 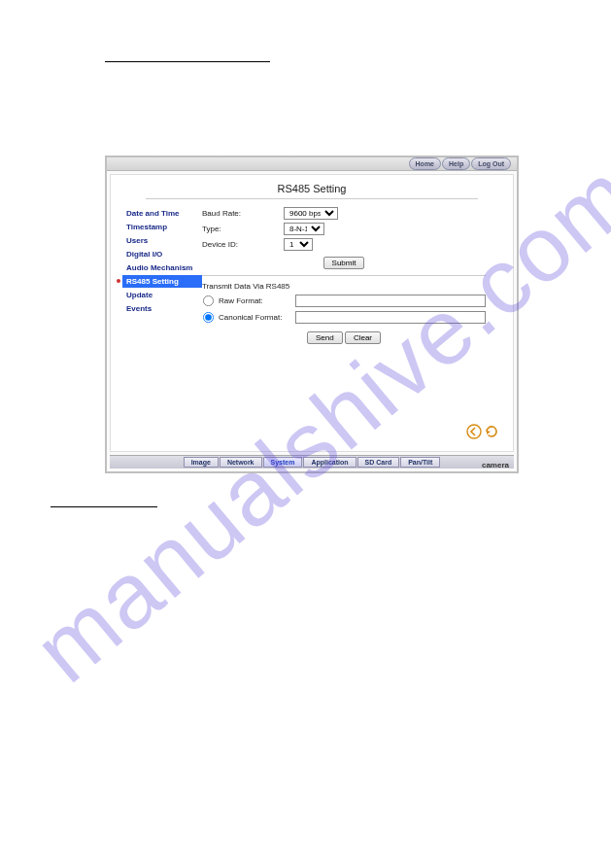 What do you see at coordinates (311, 214) in the screenshot?
I see `baud-rate-select: 9600 bps` at bounding box center [311, 214].